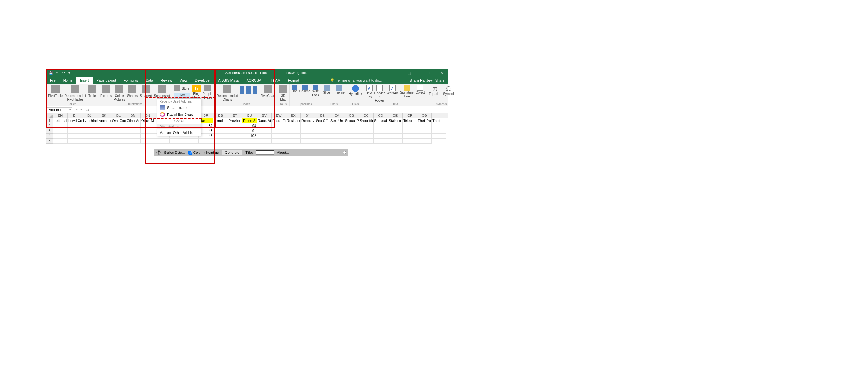  I want to click on tab-page-layout: Page Layout, so click(106, 80).